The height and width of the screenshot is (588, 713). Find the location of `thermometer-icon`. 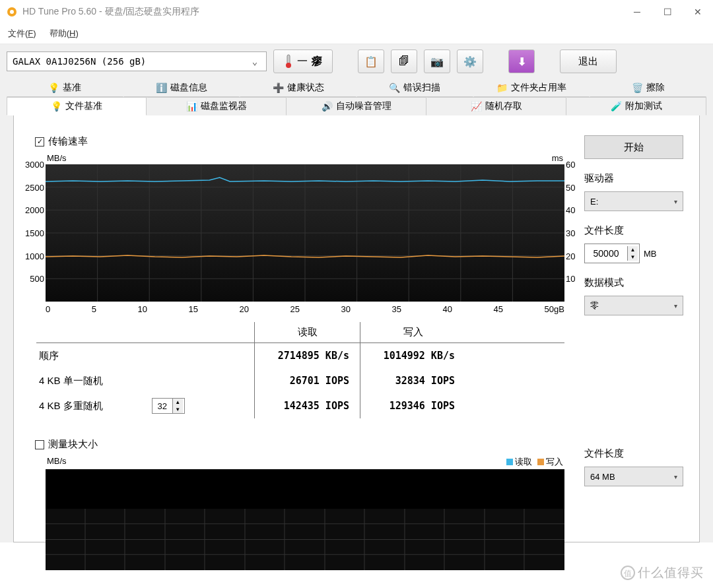

thermometer-icon is located at coordinates (289, 61).